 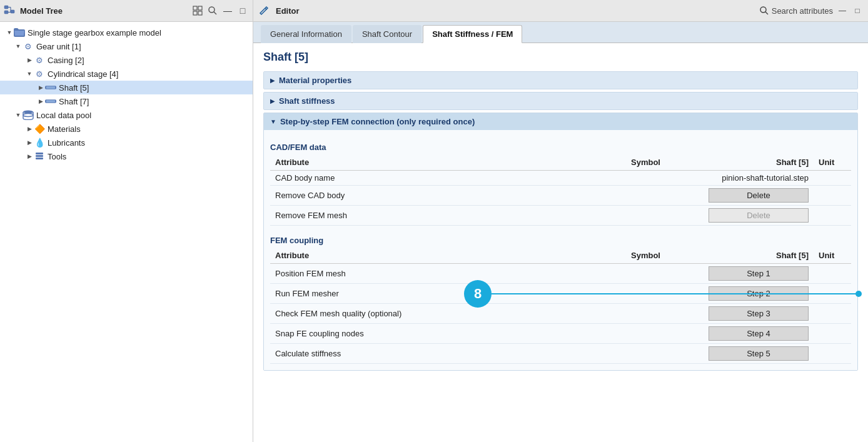 I want to click on tools-icon-tools, so click(x=39, y=156).